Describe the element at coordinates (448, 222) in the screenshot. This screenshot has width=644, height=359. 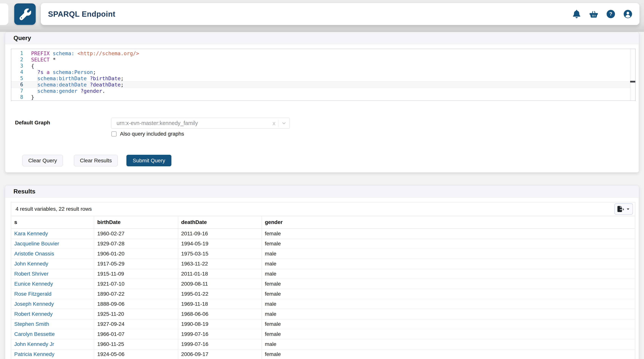
I see `column-header-gender: gender` at that location.